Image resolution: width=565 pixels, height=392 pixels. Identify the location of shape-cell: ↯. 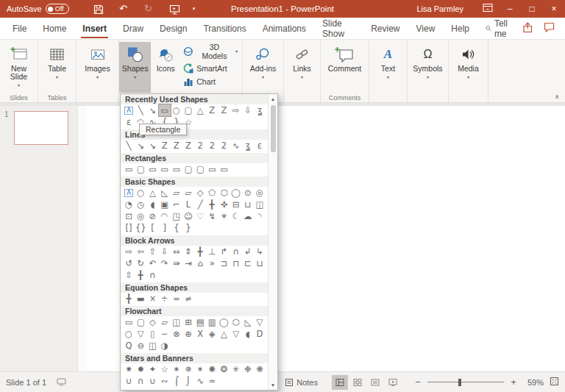
(212, 216).